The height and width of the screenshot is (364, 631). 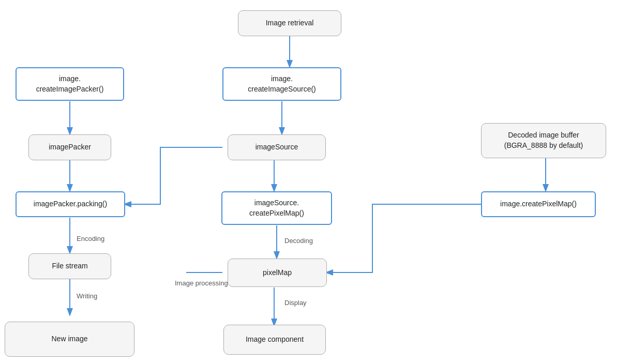 I want to click on create-image-source-label: image.createImageSource(), so click(x=282, y=84).